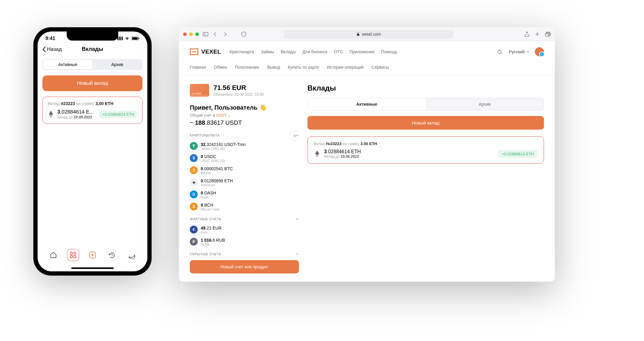  Describe the element at coordinates (117, 65) in the screenshot. I see `tab-archive: Архив` at that location.